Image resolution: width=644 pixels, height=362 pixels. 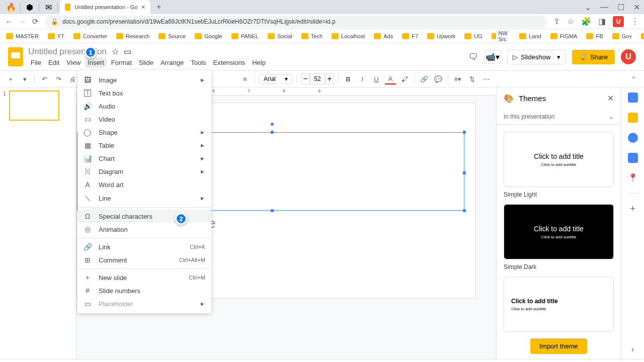 I want to click on menu-item-animation: ◎Animation, so click(x=144, y=229).